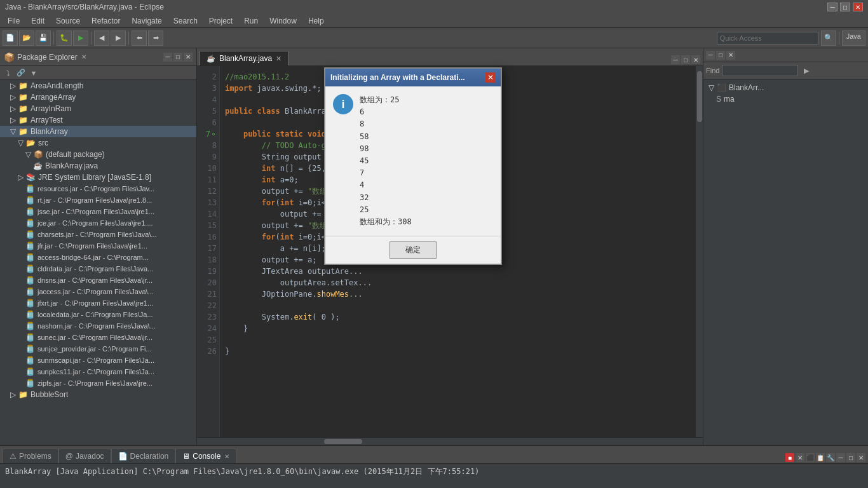 This screenshot has width=868, height=488. What do you see at coordinates (806, 71) in the screenshot?
I see `find-next-btn: ▶` at bounding box center [806, 71].